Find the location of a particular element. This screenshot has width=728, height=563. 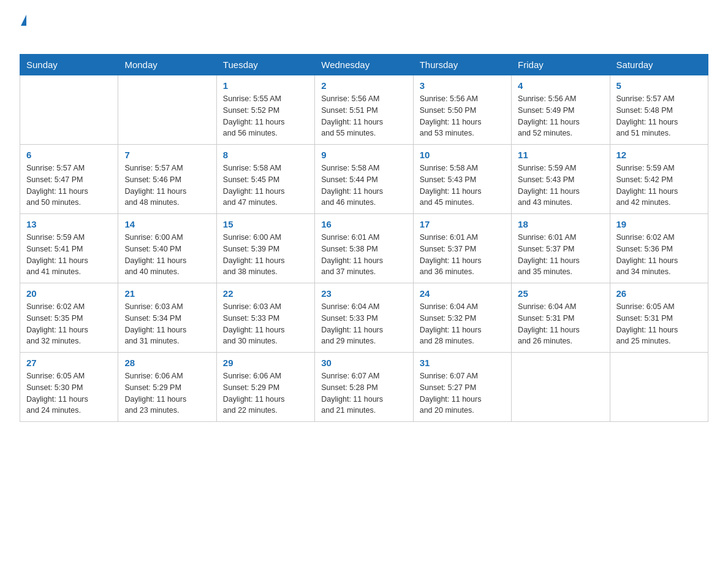

calendar-cell: 21Sunrise: 6:03 AMSunset: 5:34 PMDayligh… is located at coordinates (167, 318).